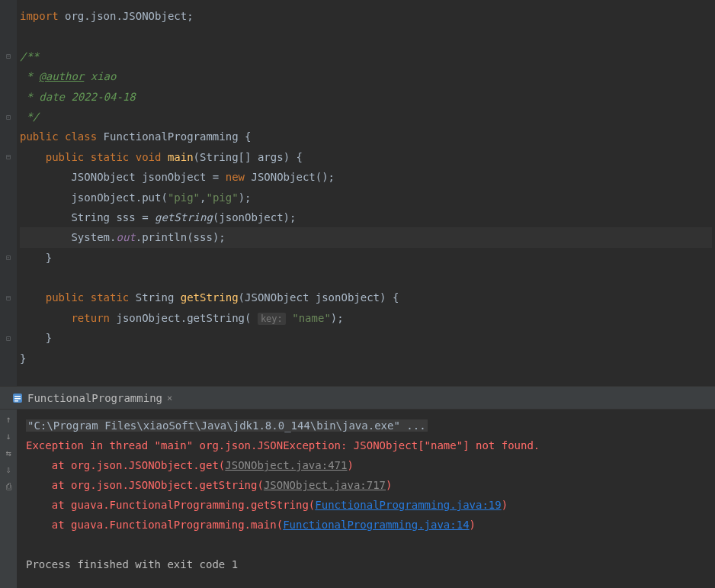 The height and width of the screenshot is (588, 715). Describe the element at coordinates (366, 157) in the screenshot. I see `code-line: public static void main(String[] args) {` at that location.